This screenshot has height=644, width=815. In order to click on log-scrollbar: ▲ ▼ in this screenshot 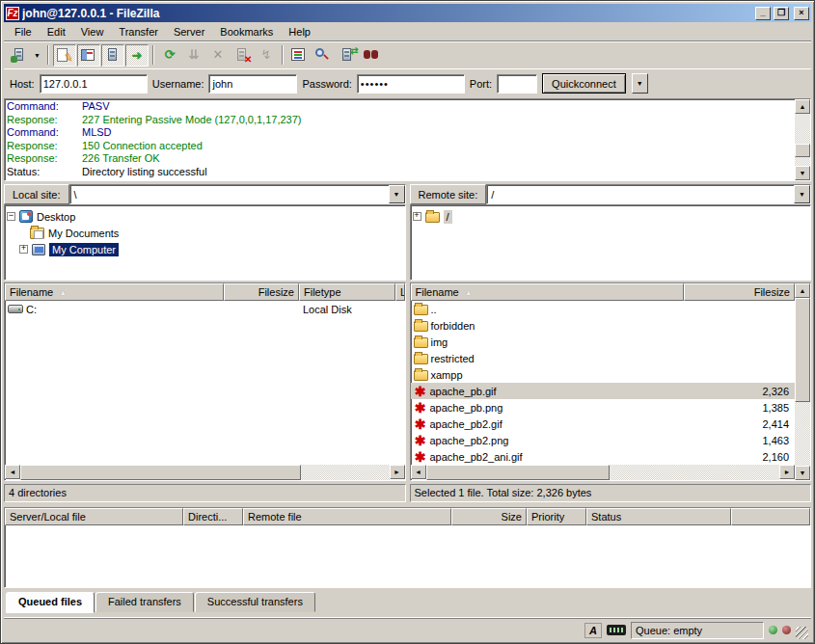, I will do `click(802, 140)`.